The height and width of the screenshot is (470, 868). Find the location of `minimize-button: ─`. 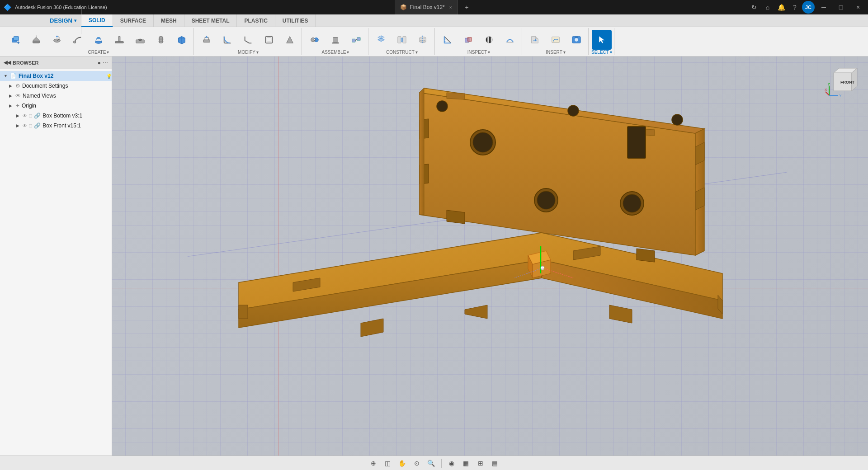

minimize-button: ─ is located at coordinates (824, 7).